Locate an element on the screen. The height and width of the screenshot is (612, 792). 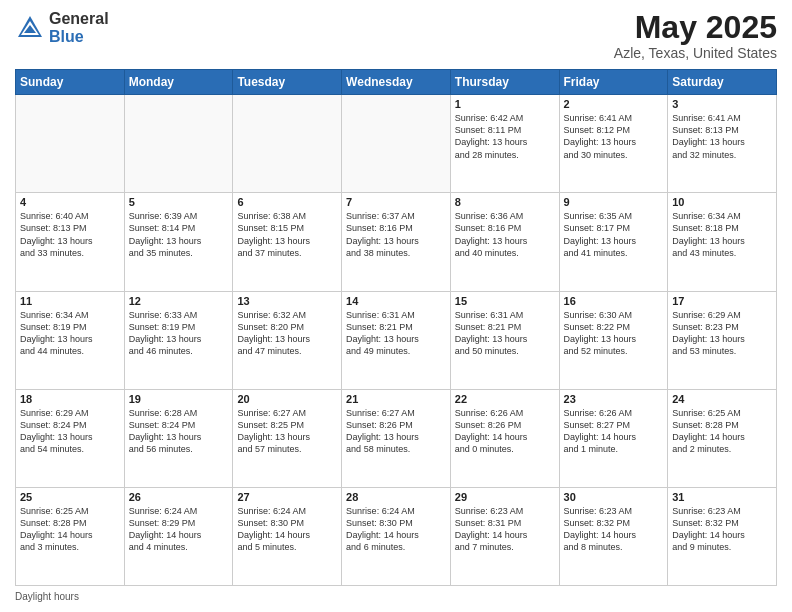
day-number: 9 is located at coordinates (614, 202).